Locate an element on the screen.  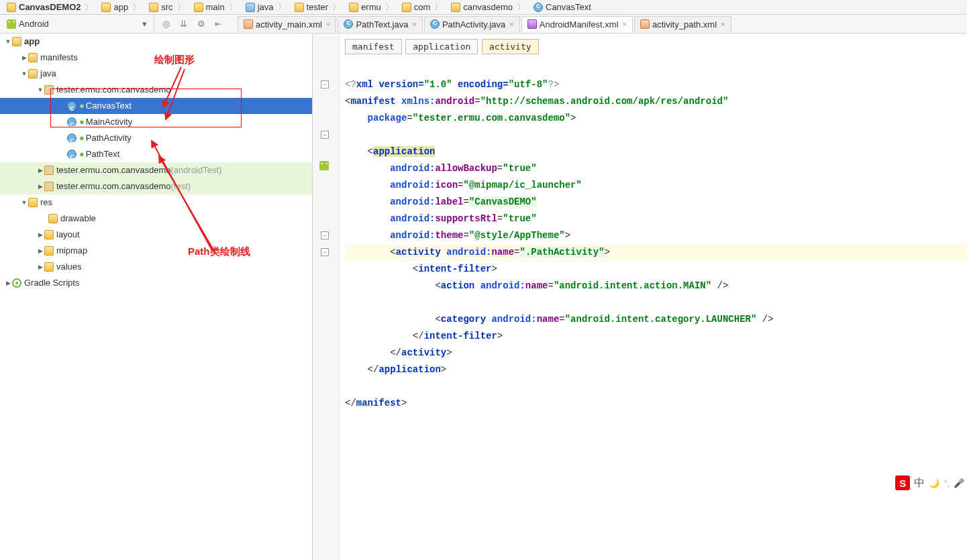
manifest-icon is located at coordinates (532, 24).